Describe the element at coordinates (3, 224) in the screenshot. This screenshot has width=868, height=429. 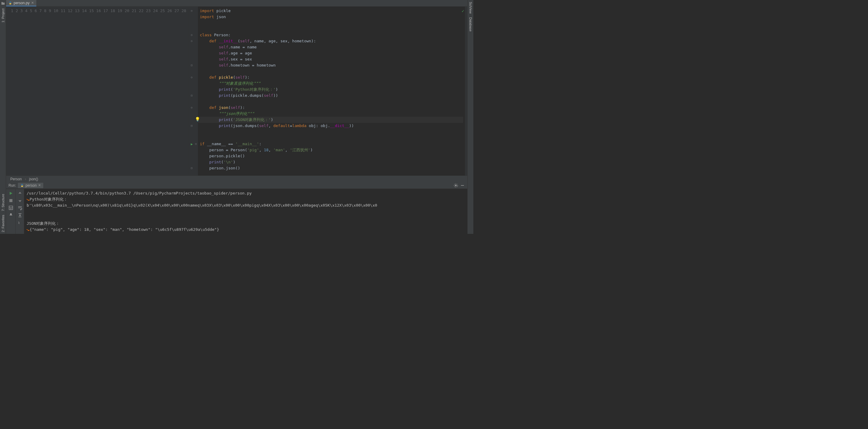
I see `favorites-tool-button: 2: Favorites` at that location.